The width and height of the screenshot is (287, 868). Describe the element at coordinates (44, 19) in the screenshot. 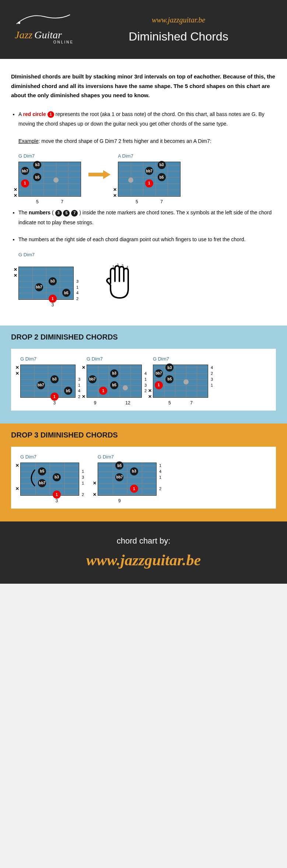

I see `logo-swoosh` at that location.